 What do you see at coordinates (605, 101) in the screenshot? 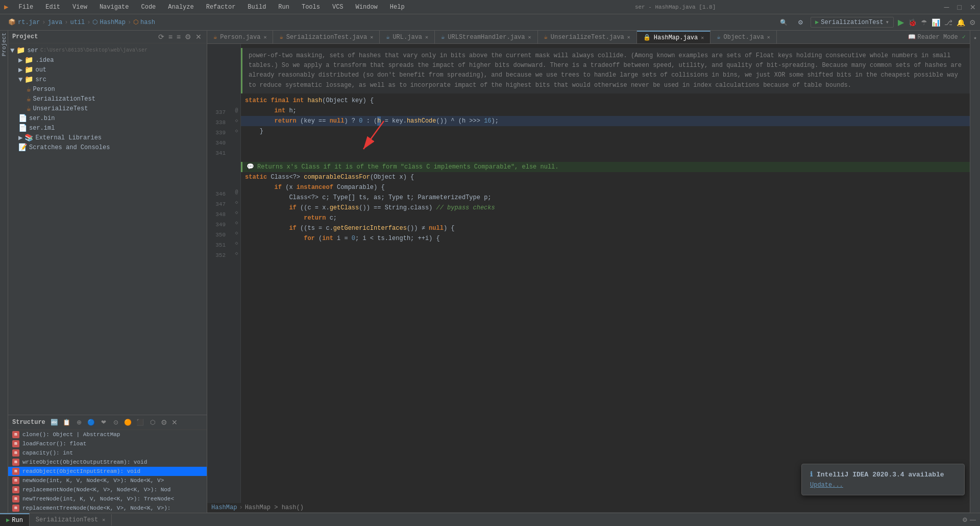
I see `code-line-337: static final int hash ( Object key ) {` at bounding box center [605, 101].